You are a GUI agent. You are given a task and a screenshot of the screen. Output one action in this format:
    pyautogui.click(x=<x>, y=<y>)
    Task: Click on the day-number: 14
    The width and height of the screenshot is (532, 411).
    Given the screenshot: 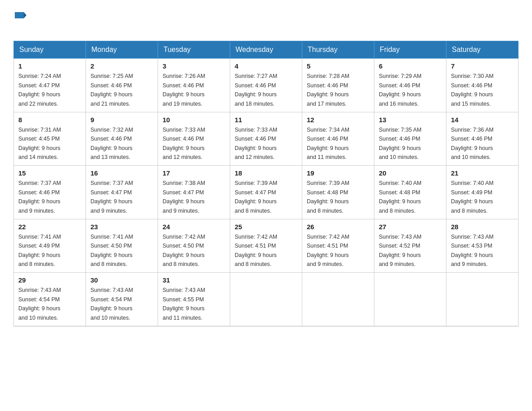 What is the action you would take?
    pyautogui.click(x=482, y=120)
    